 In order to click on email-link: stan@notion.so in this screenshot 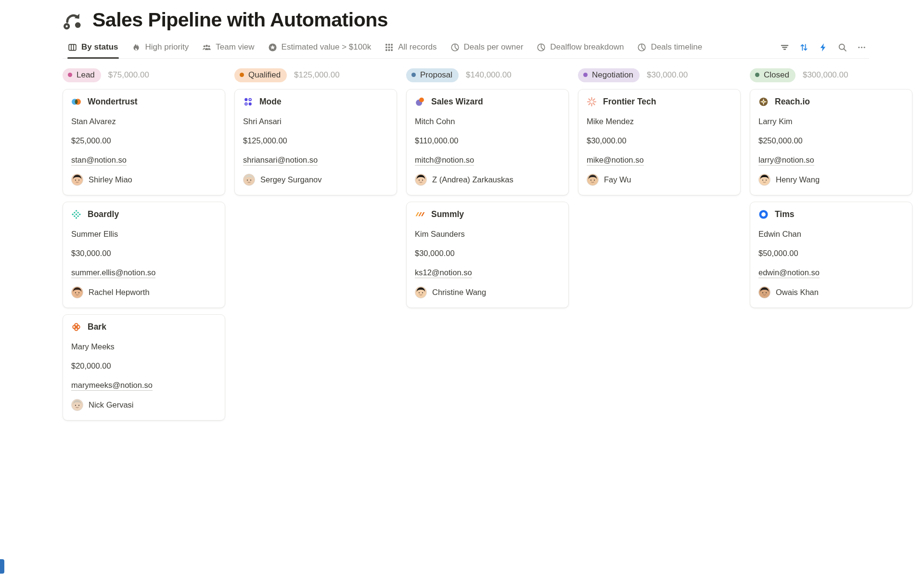, I will do `click(99, 161)`.